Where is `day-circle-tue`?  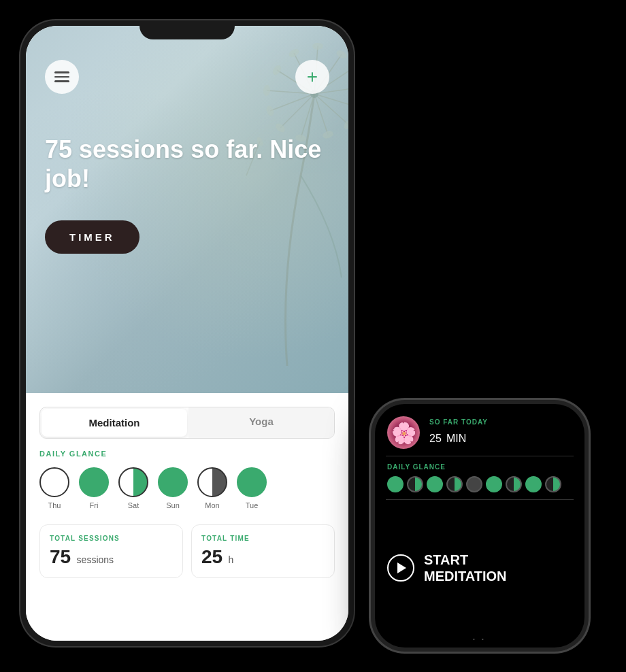
day-circle-tue is located at coordinates (252, 482).